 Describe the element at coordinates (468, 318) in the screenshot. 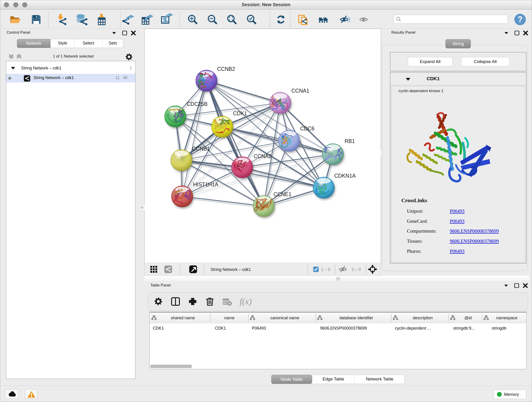

I see `svg-text: @id` at that location.